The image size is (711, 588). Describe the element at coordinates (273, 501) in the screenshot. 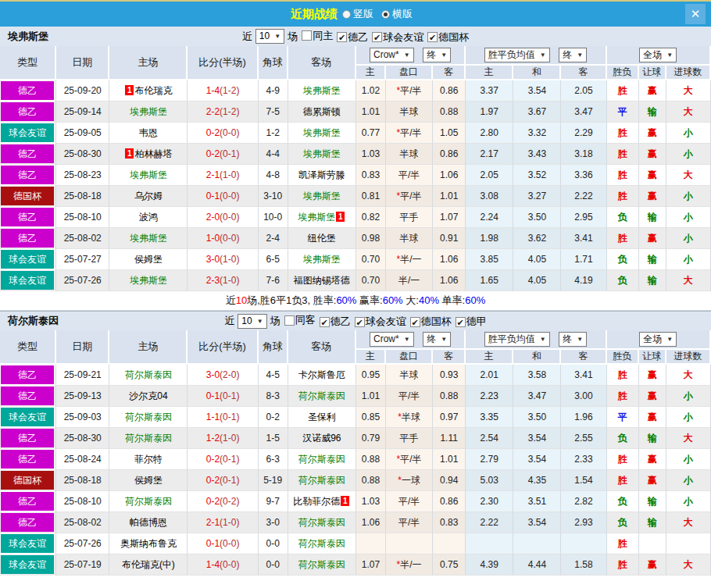

I see `corner-cell: 9-7` at that location.